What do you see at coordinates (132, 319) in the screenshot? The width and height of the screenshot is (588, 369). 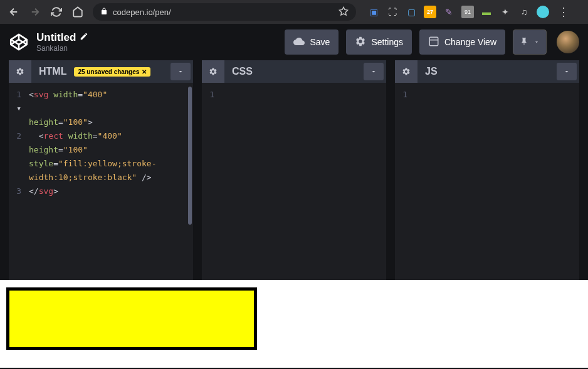 I see `output-svg` at bounding box center [132, 319].